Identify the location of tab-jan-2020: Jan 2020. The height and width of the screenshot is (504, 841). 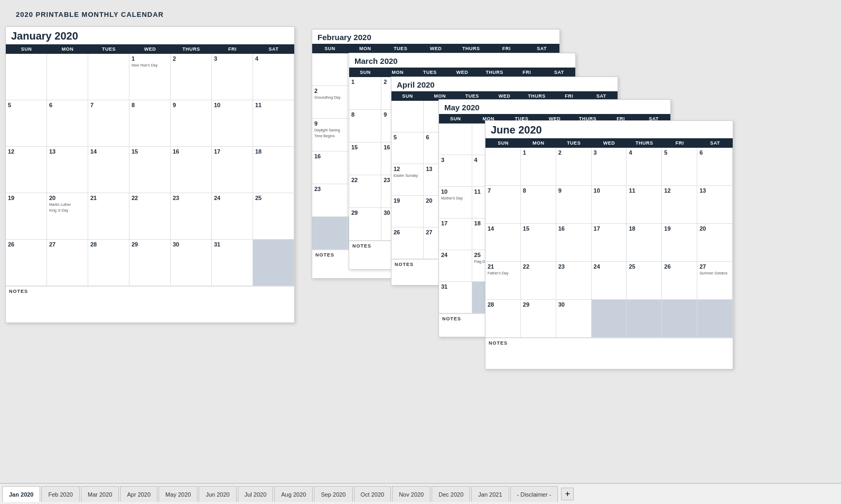
(21, 494).